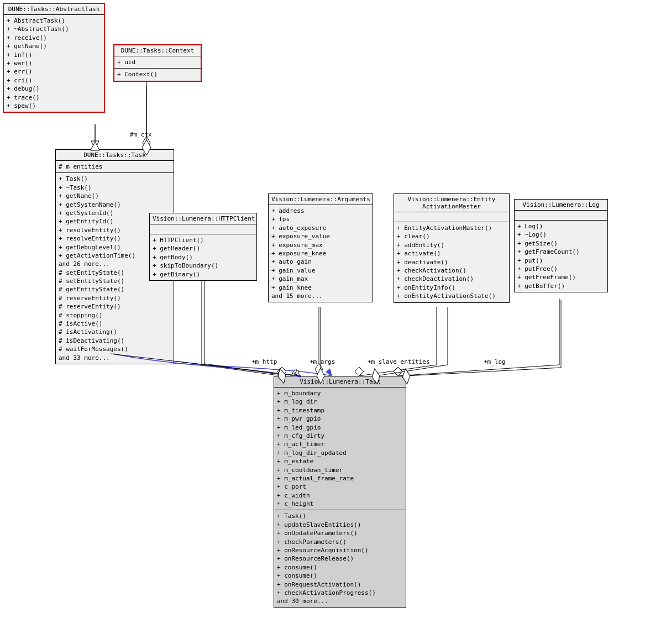 The image size is (645, 644). What do you see at coordinates (54, 9) in the screenshot?
I see `abstract-task-title: DUNE::Tasks::AbstractTask` at bounding box center [54, 9].